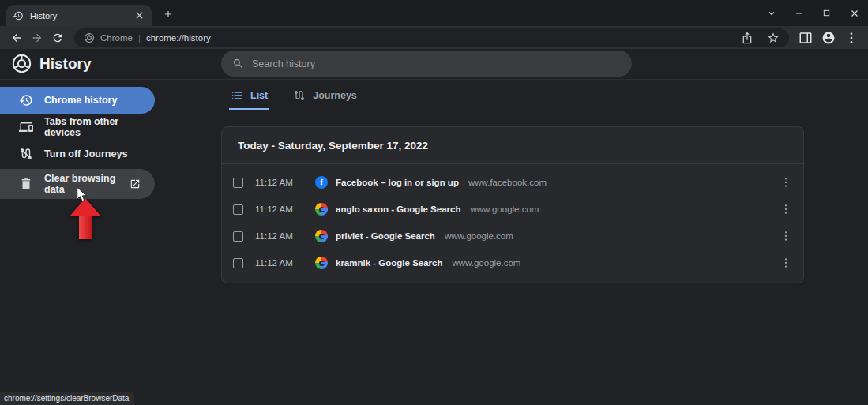 The height and width of the screenshot is (405, 868). I want to click on view-tabs: List Journeys, so click(294, 96).